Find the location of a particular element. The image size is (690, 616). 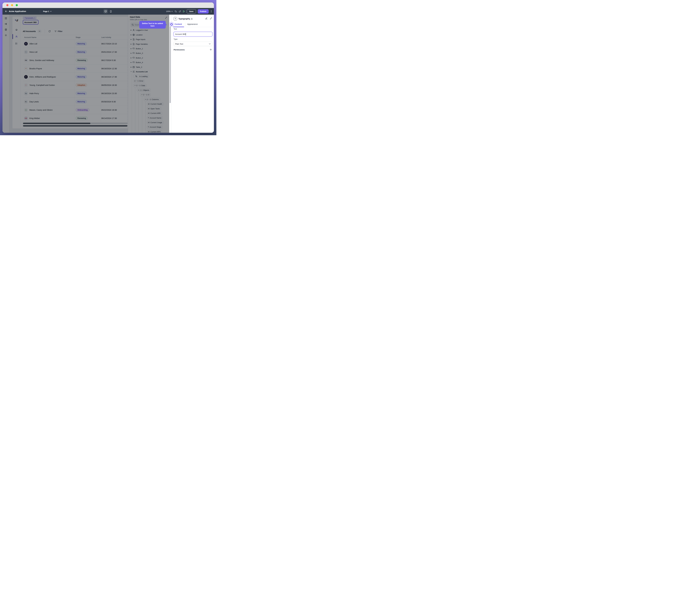

close-window-button is located at coordinates (7, 5).